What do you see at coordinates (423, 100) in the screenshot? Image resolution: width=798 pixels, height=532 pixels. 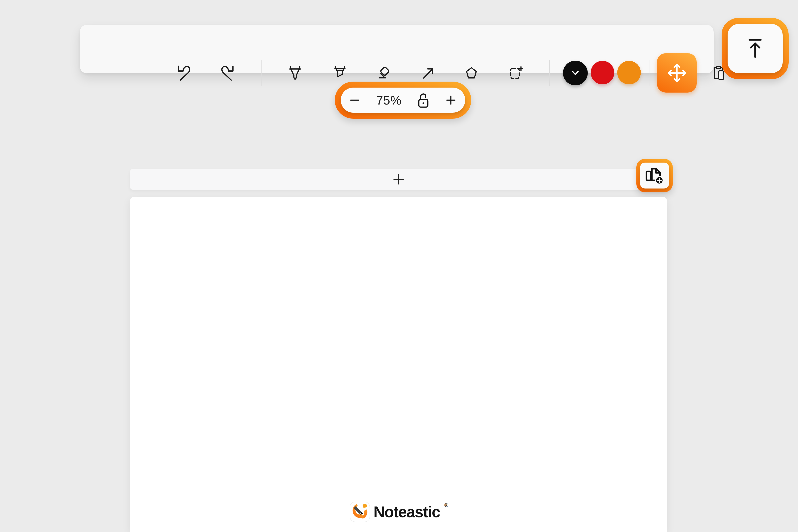 I see `unlock-icon` at bounding box center [423, 100].